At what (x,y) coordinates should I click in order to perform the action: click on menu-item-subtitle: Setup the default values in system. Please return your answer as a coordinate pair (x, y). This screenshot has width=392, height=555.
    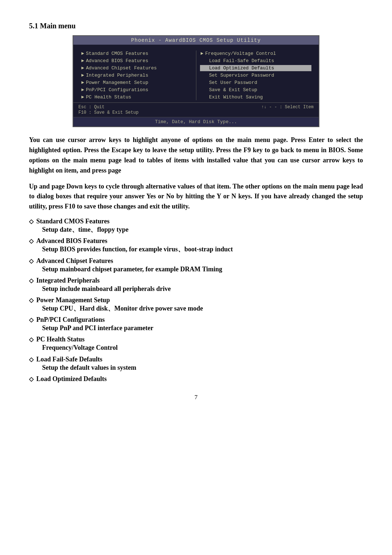
    Looking at the image, I should click on (203, 368).